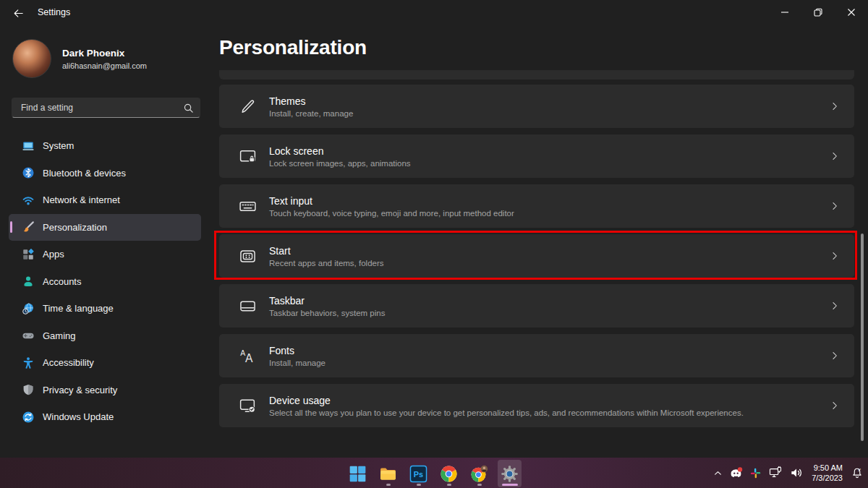 This screenshot has height=488, width=868. Describe the element at coordinates (106, 59) in the screenshot. I see `user-profile: Dark Phoenix ali6hasnain@gmail.com` at that location.